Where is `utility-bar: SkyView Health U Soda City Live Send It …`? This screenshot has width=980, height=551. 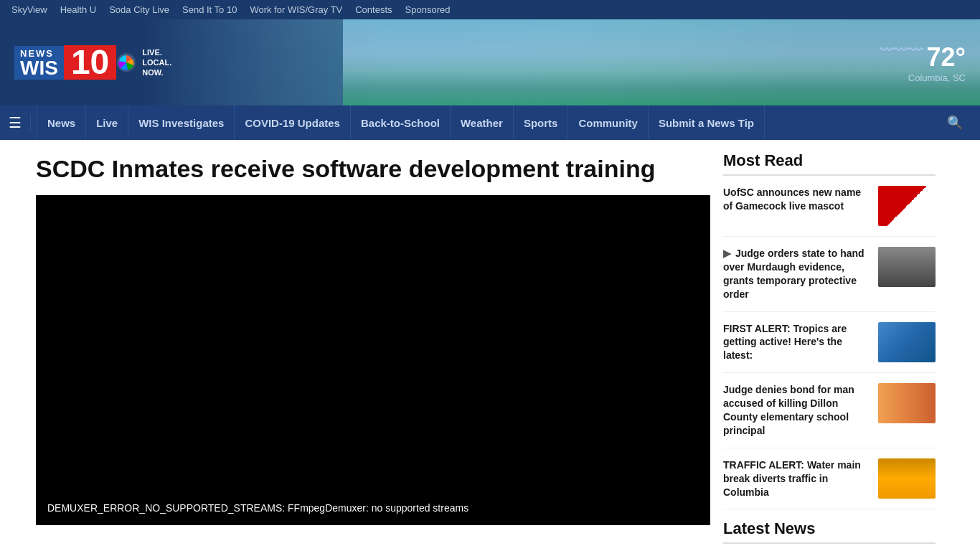 utility-bar: SkyView Health U Soda City Live Send It … is located at coordinates (490, 10).